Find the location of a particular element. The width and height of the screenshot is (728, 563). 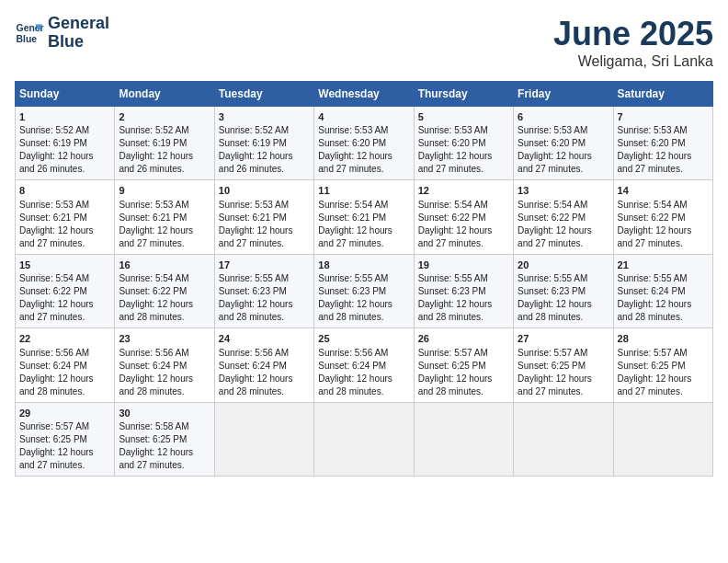

day-cell: 23Sunrise: 5:56 AM Sunset: 6:24 PM Dayli… is located at coordinates (165, 365).